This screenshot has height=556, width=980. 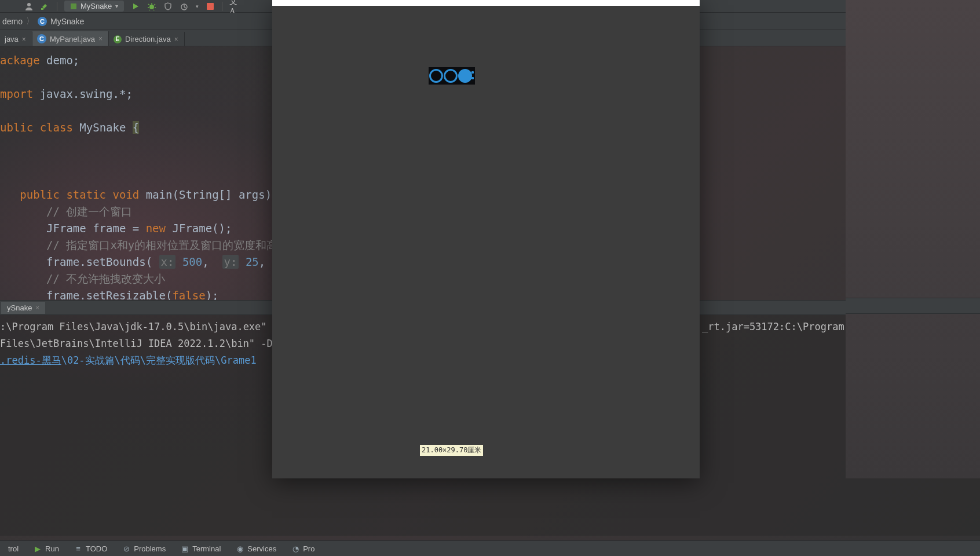 What do you see at coordinates (30, 21) in the screenshot?
I see `chevron-right-icon: 〉` at bounding box center [30, 21].